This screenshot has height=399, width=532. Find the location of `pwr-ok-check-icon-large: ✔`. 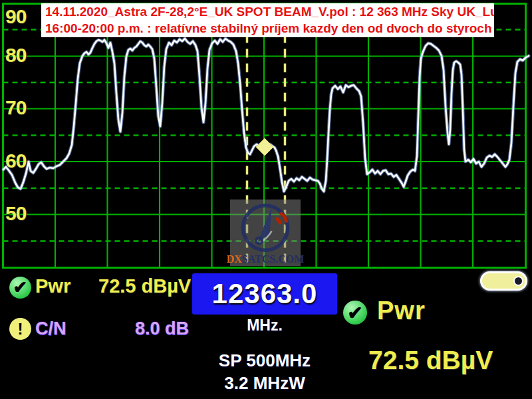

pwr-ok-check-icon-large: ✔ is located at coordinates (355, 313).